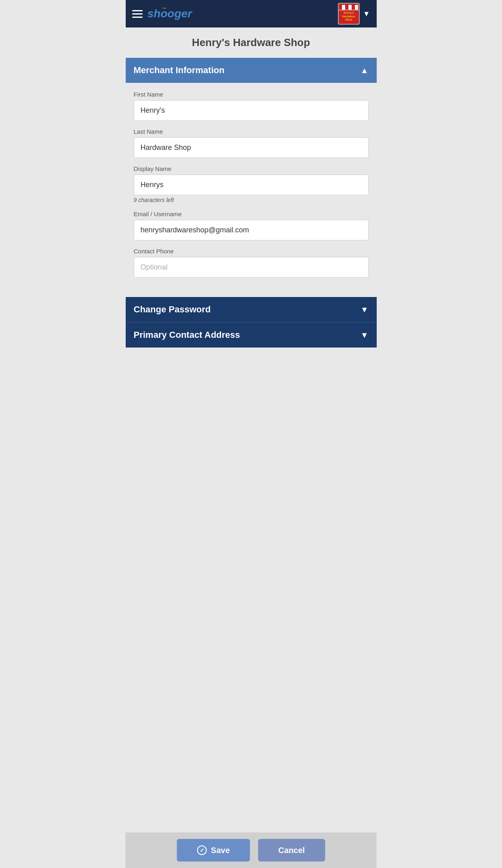 This screenshot has width=502, height=868. I want to click on email-group: Email / Username, so click(251, 225).